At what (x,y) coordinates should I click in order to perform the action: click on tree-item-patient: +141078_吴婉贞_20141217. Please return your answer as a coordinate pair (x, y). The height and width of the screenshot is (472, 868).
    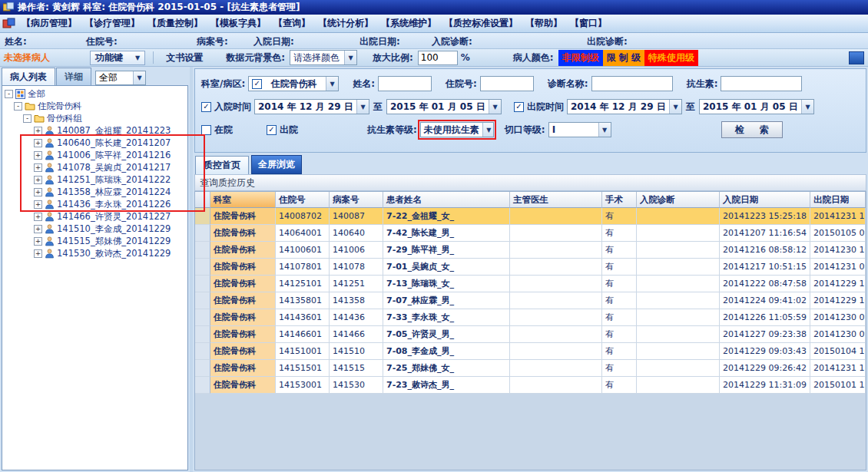
    Looking at the image, I should click on (95, 167).